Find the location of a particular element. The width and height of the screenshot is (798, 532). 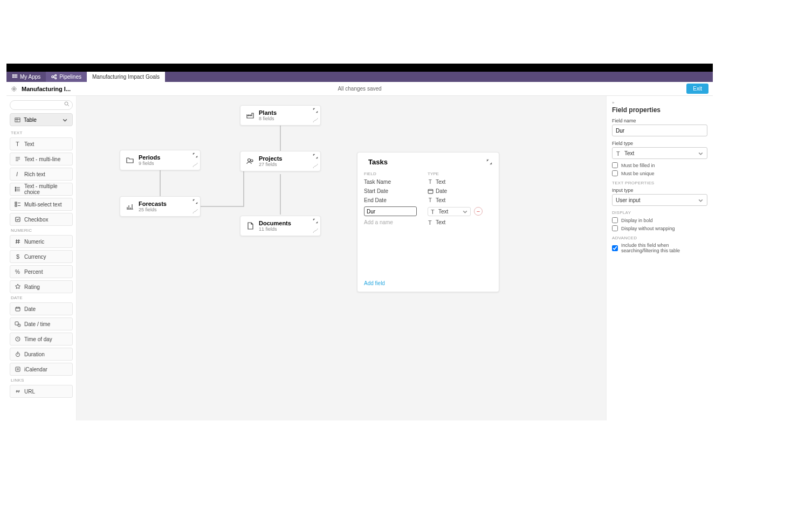

field-type-label: Rich text is located at coordinates (35, 175).